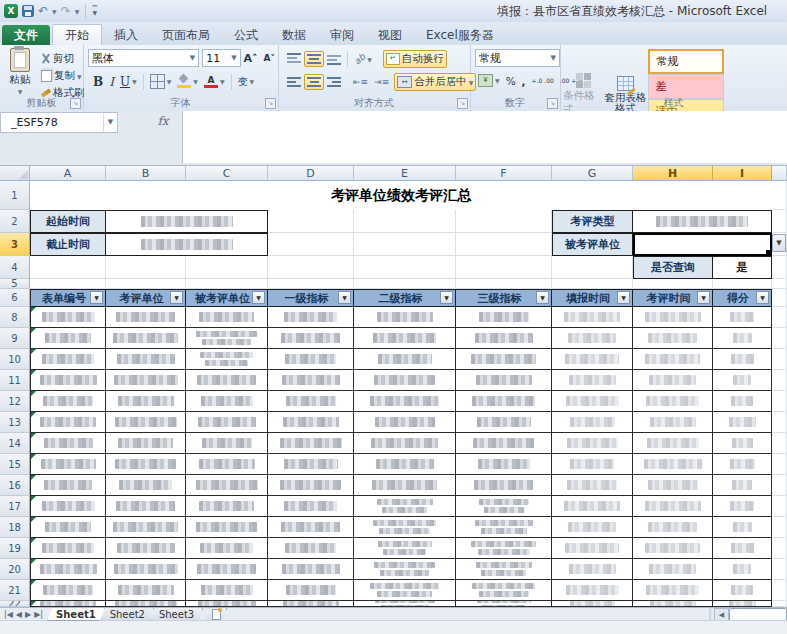 The image size is (787, 634). What do you see at coordinates (76, 104) in the screenshot?
I see `clipboard-dialog-launcher-icon: ↘` at bounding box center [76, 104].